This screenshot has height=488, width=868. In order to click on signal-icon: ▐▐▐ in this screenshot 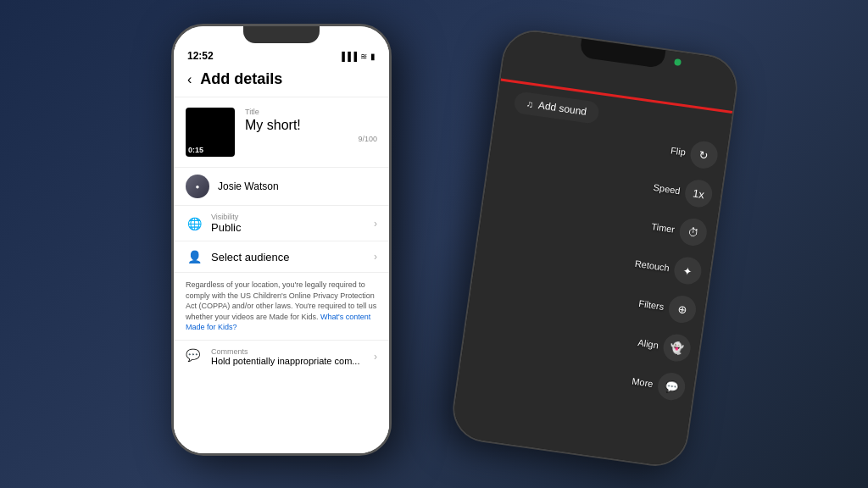, I will do `click(348, 56)`.